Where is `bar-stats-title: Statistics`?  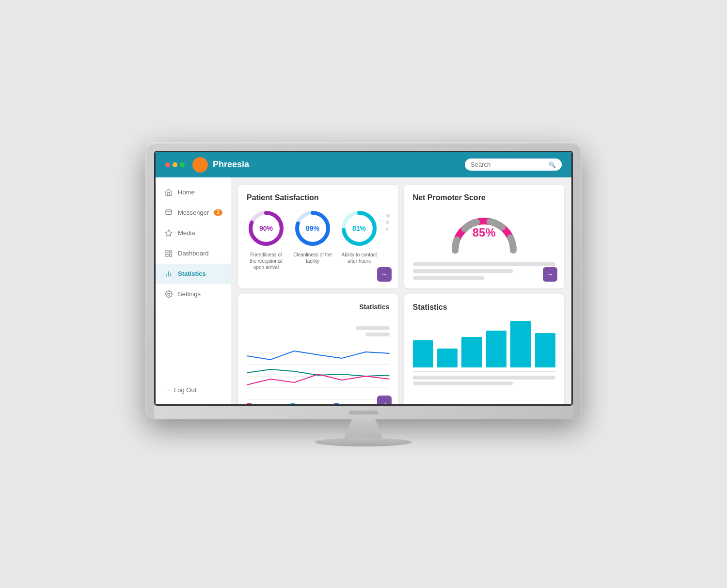
bar-stats-title: Statistics is located at coordinates (485, 307).